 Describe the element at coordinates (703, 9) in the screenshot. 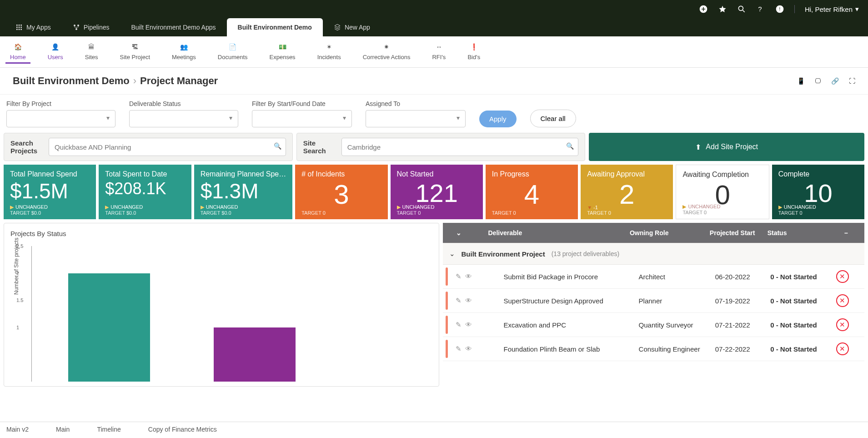

I see `add-icon` at that location.